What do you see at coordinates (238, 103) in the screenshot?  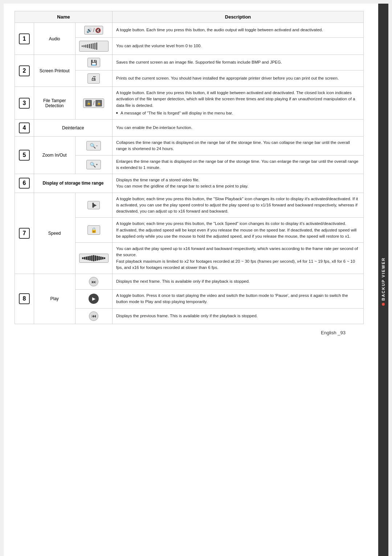 I see `desc-tamper: A toggle button. Each time you press thi…` at bounding box center [238, 103].